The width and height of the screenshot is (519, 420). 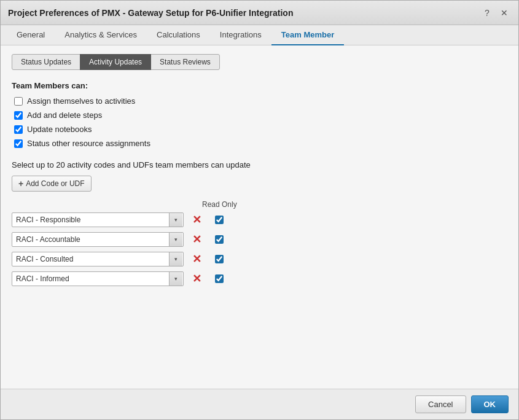 What do you see at coordinates (504, 13) in the screenshot?
I see `close-button: ✕` at bounding box center [504, 13].